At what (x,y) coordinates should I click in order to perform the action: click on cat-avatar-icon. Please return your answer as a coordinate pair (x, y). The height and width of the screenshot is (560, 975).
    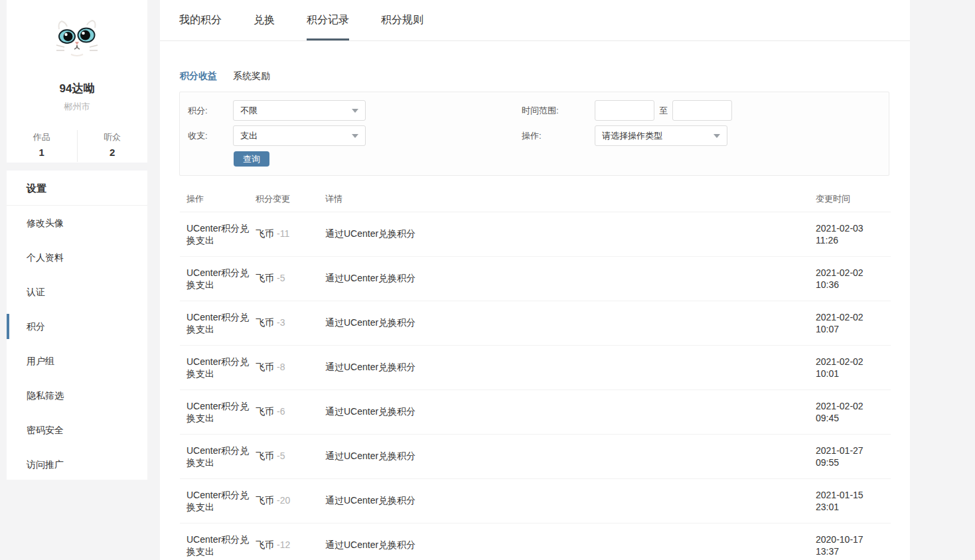
    Looking at the image, I should click on (77, 41).